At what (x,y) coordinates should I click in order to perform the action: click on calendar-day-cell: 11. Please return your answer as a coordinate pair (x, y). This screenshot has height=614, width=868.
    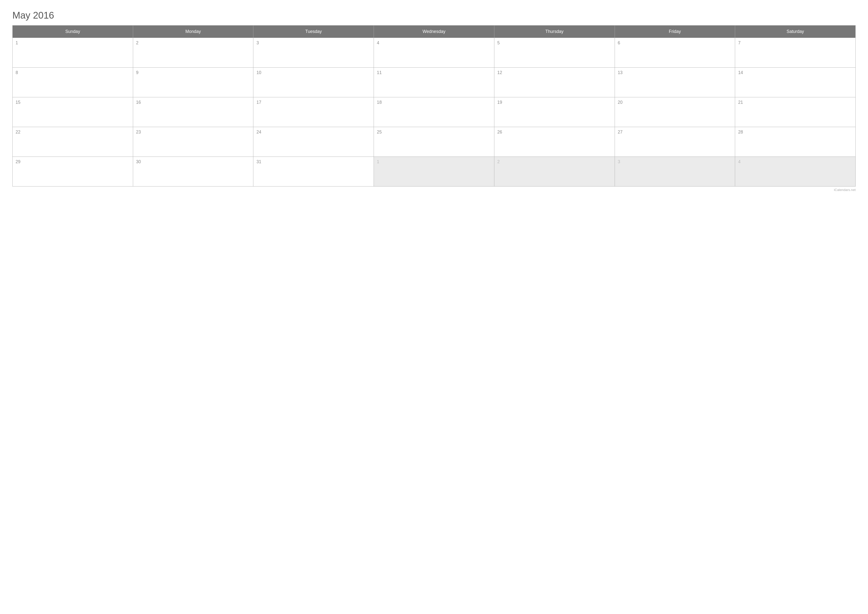
    Looking at the image, I should click on (434, 82).